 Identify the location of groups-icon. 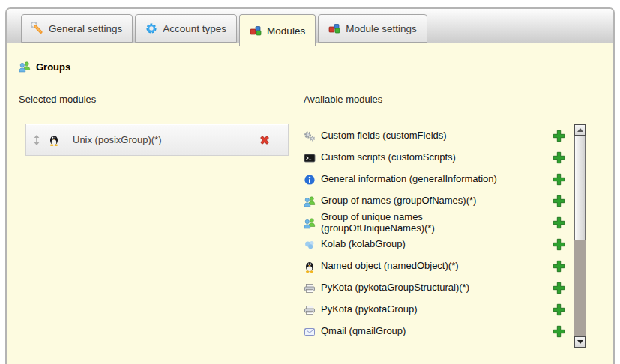
(25, 67).